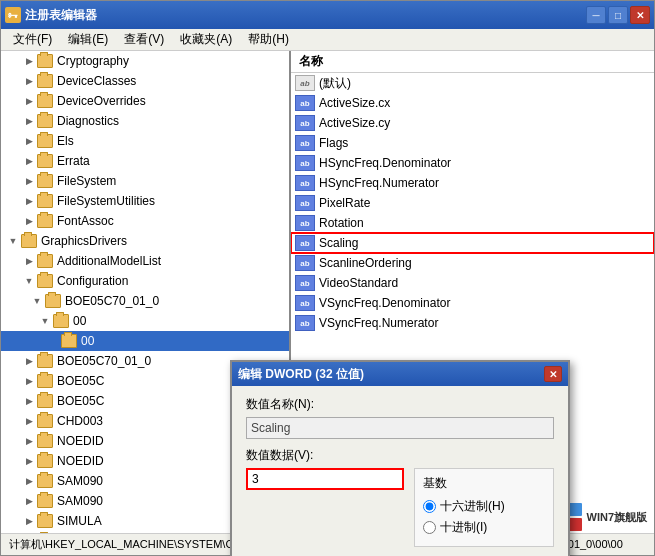 Image resolution: width=655 pixels, height=556 pixels. I want to click on reg-item-scanlineordering: ab ScanlineOrdering, so click(472, 263).